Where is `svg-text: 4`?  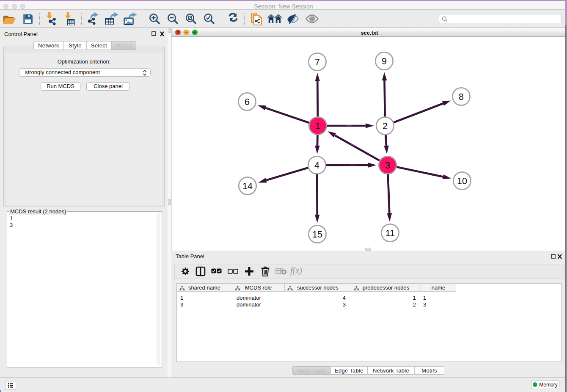
svg-text: 4 is located at coordinates (317, 166).